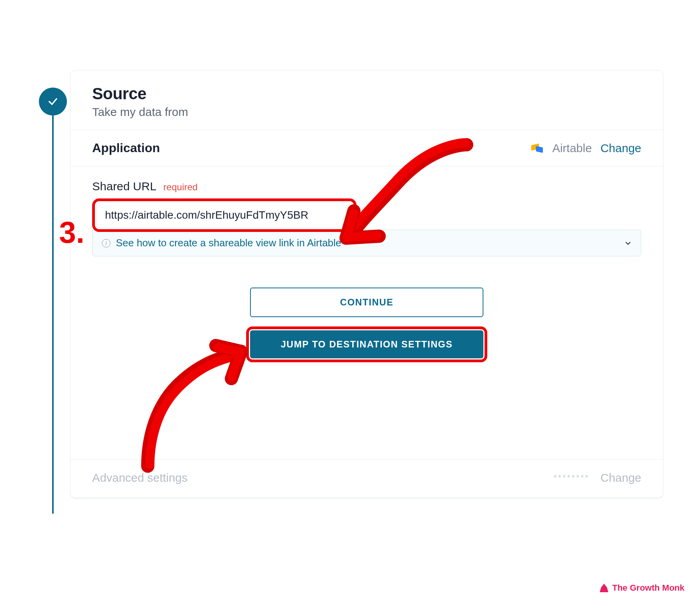 The image size is (700, 607). Describe the element at coordinates (367, 479) in the screenshot. I see `advanced-settings-row: Advanced settings ******** Change` at that location.